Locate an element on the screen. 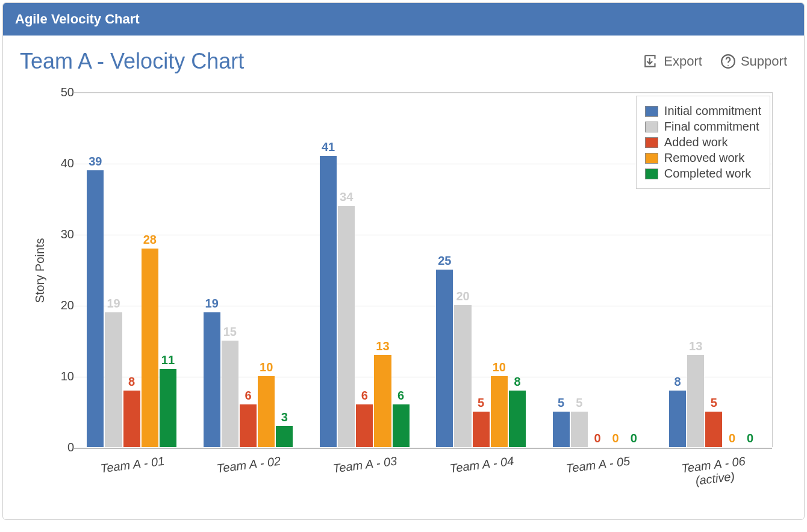 The width and height of the screenshot is (807, 532). x-category-label: Team A - 04 is located at coordinates (482, 465).